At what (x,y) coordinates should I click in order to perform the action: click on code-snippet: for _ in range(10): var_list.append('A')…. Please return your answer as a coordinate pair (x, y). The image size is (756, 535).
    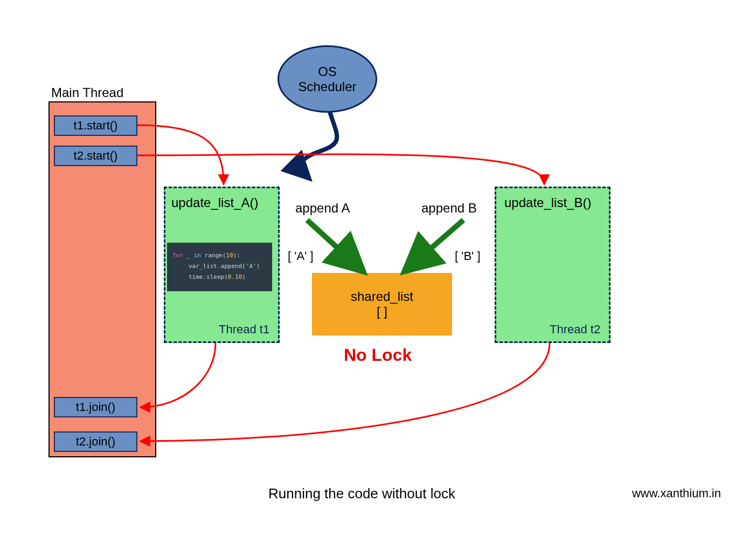
    Looking at the image, I should click on (220, 267).